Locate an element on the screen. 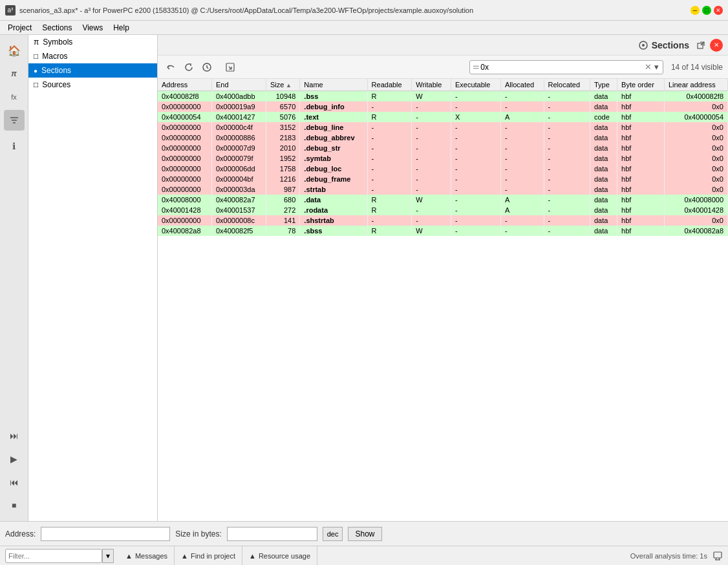  app-icon: a³ is located at coordinates (10, 10).